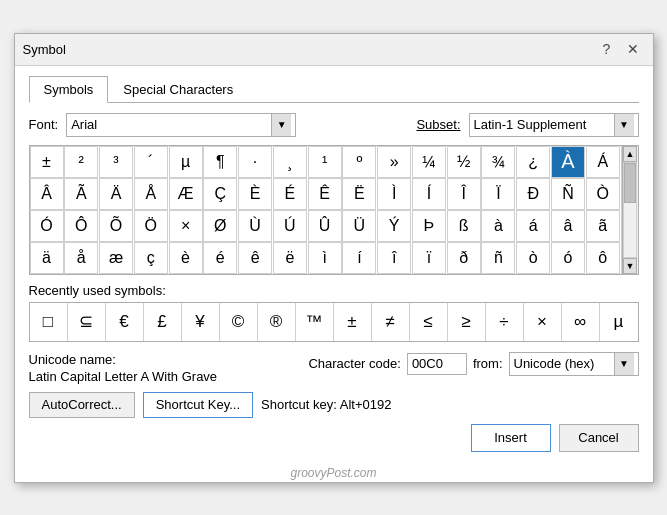 The image size is (667, 515). What do you see at coordinates (429, 226) in the screenshot?
I see `symbol-cell: Þ` at bounding box center [429, 226].